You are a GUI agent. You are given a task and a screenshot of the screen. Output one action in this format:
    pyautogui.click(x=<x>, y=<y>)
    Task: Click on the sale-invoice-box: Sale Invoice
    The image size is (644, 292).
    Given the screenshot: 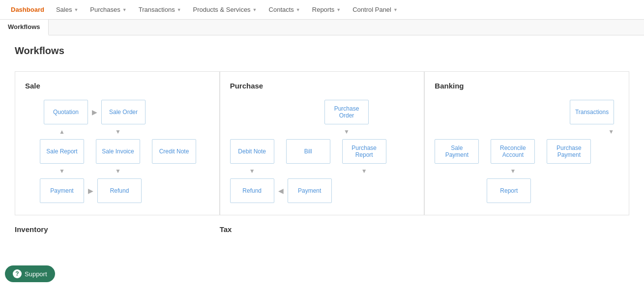 What is the action you would take?
    pyautogui.click(x=118, y=151)
    